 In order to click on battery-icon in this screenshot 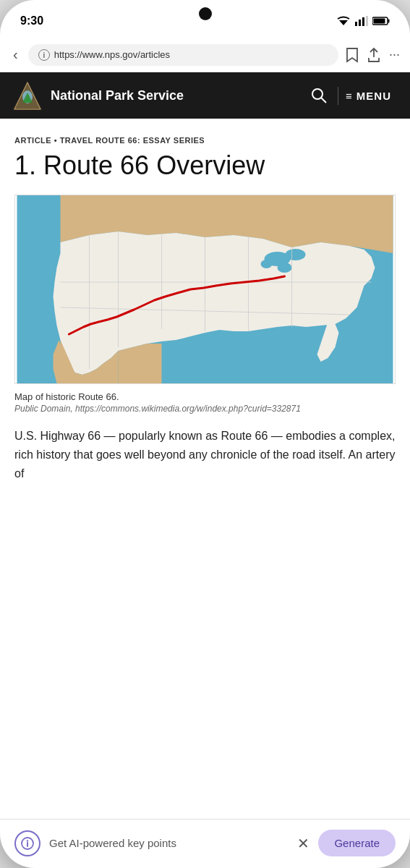, I will do `click(381, 21)`.